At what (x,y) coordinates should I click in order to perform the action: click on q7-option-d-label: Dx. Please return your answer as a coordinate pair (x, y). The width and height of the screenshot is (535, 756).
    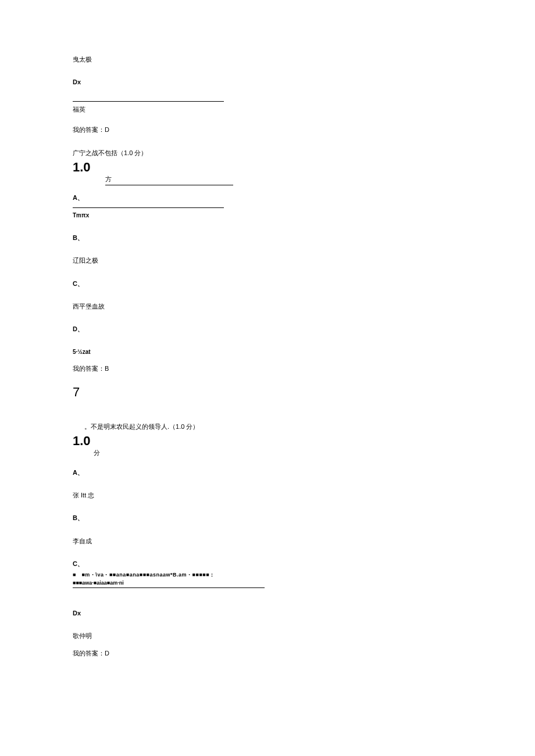
    Looking at the image, I should click on (268, 614).